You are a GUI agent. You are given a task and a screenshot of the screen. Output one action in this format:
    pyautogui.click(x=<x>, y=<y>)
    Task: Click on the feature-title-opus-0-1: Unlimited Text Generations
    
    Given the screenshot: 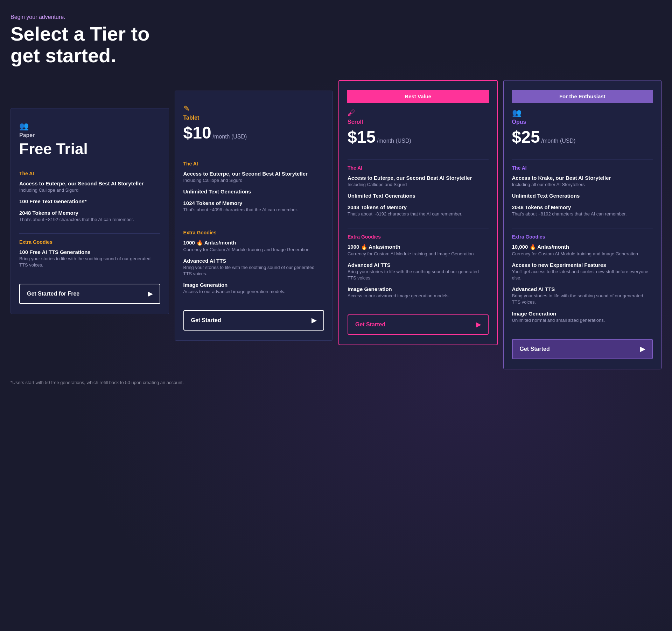 What is the action you would take?
    pyautogui.click(x=582, y=196)
    